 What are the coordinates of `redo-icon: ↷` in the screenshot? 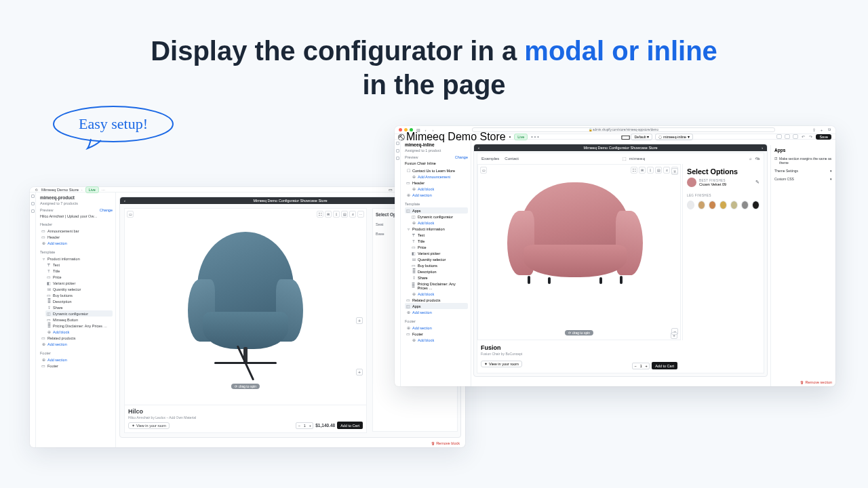 It's located at (811, 137).